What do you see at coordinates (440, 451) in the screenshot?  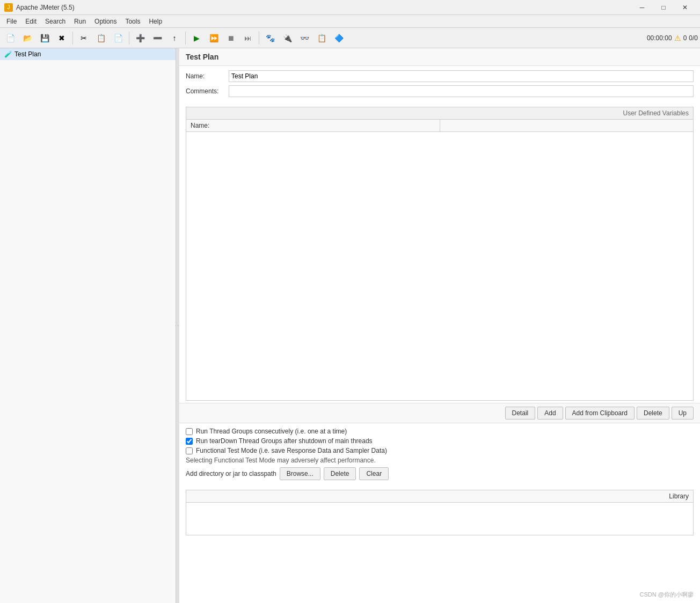 I see `checkbox-row-3: Functional Test Mode (i.e. save Response…` at bounding box center [440, 451].